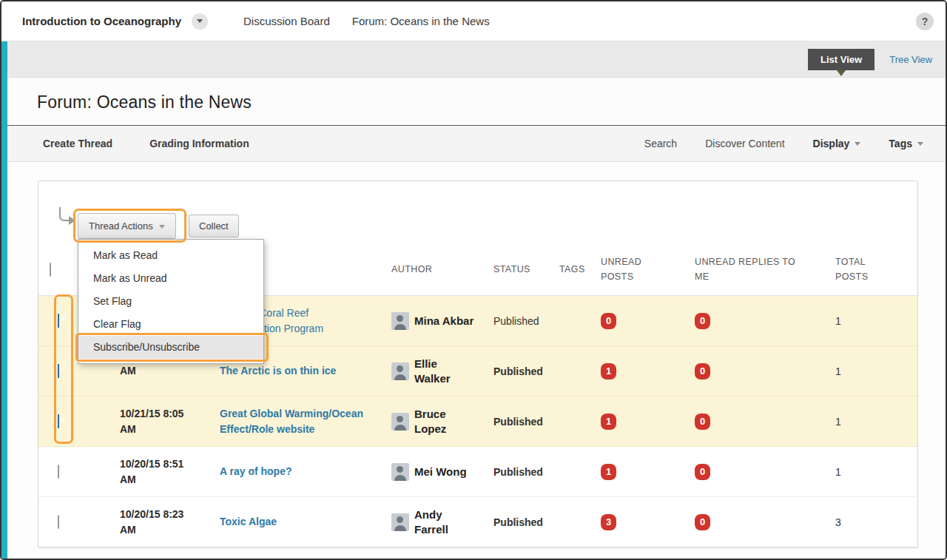 This screenshot has height=560, width=947. I want to click on thread-title-link: Great Global Warming/Ocean Effect/Role w…, so click(291, 422).